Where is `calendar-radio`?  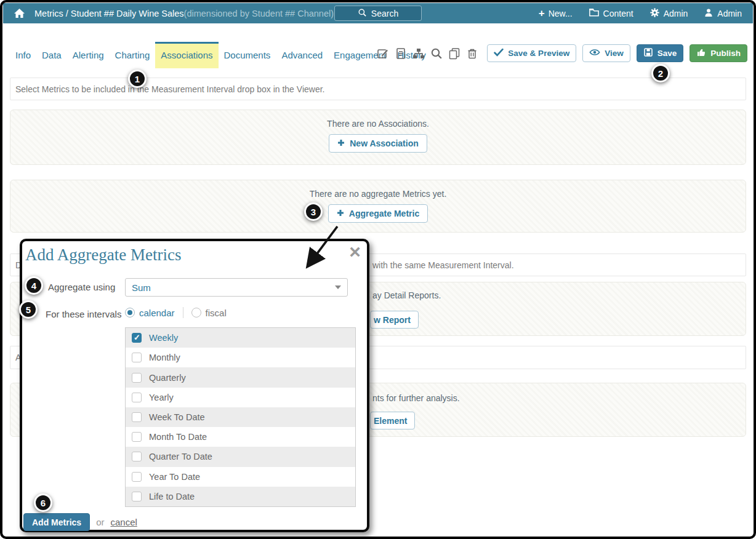 calendar-radio is located at coordinates (130, 313).